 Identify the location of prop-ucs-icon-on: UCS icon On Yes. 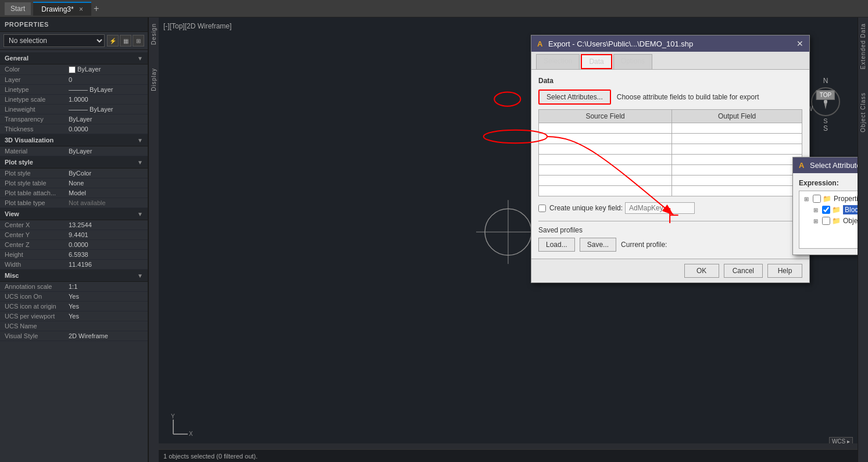
(74, 296).